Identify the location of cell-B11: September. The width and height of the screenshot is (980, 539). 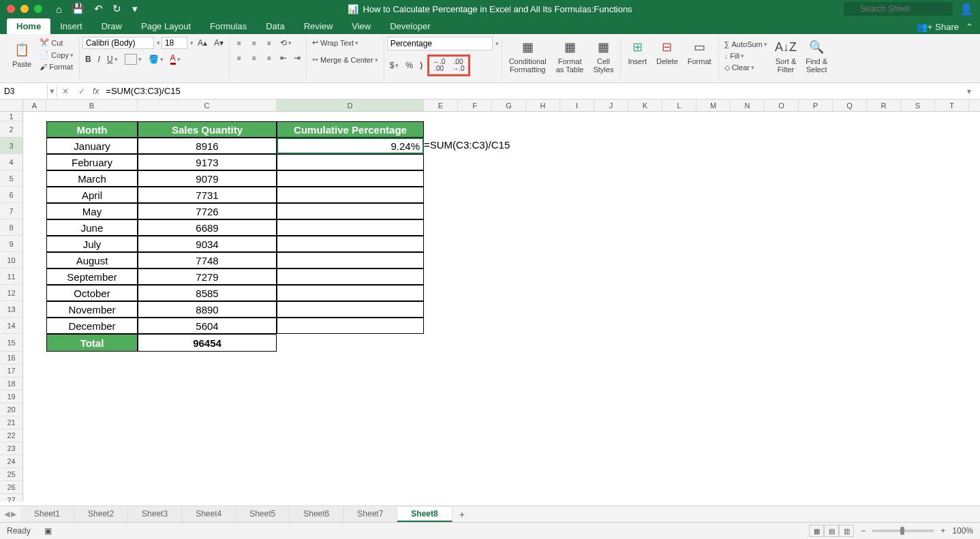
(92, 277).